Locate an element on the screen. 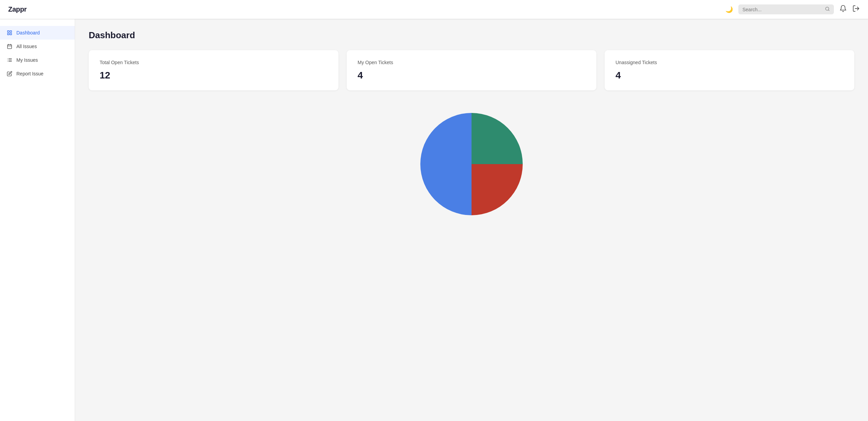  header-left: Zappr is located at coordinates (17, 10).